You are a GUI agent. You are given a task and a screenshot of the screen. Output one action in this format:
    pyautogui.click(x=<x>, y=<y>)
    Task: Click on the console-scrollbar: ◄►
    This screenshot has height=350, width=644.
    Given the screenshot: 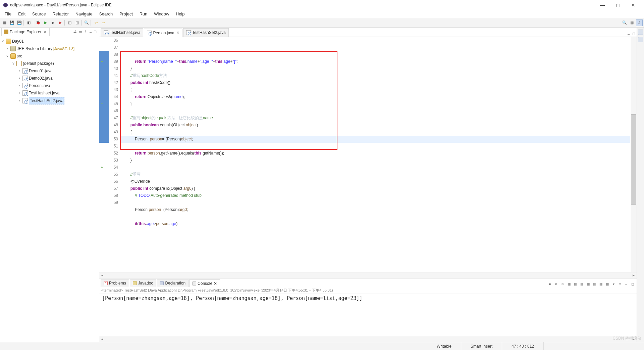 What is the action you would take?
    pyautogui.click(x=368, y=339)
    